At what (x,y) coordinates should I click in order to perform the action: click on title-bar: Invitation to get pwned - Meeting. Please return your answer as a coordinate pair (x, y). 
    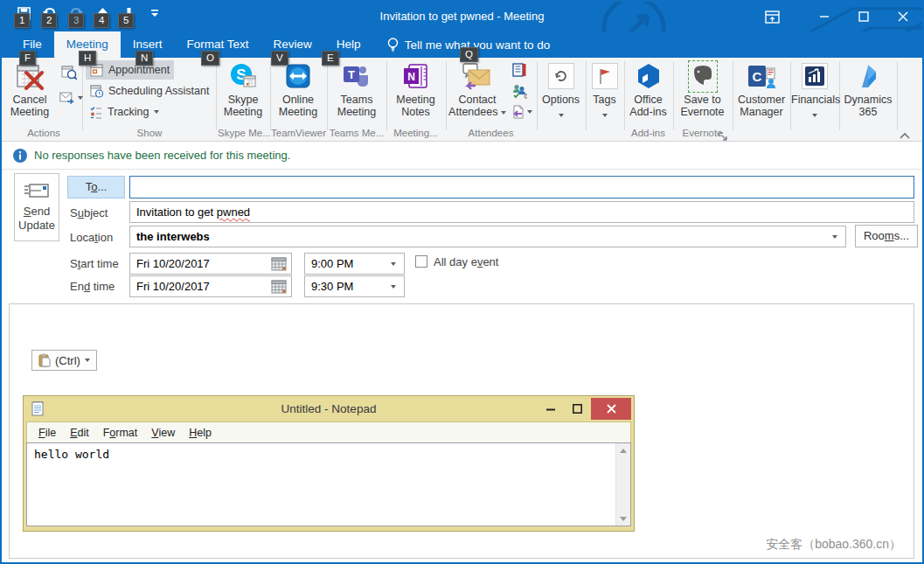
    Looking at the image, I should click on (462, 17).